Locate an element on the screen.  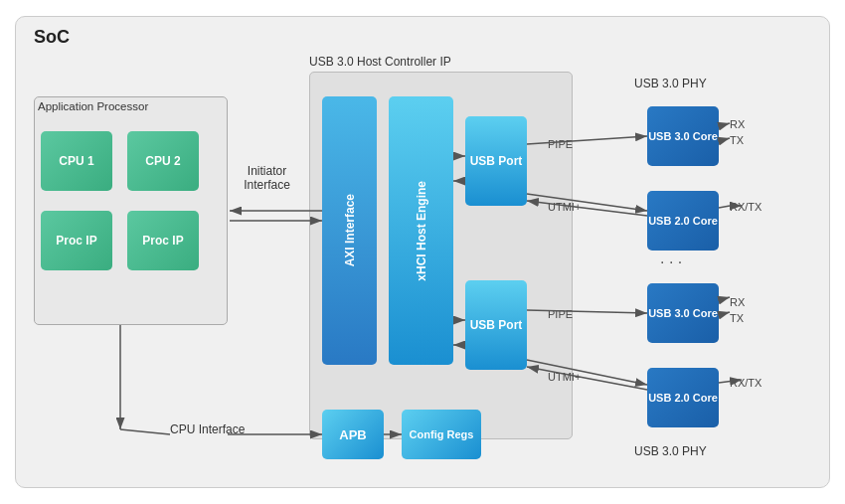
xhci-block: xHCI Host Engine is located at coordinates (422, 231).